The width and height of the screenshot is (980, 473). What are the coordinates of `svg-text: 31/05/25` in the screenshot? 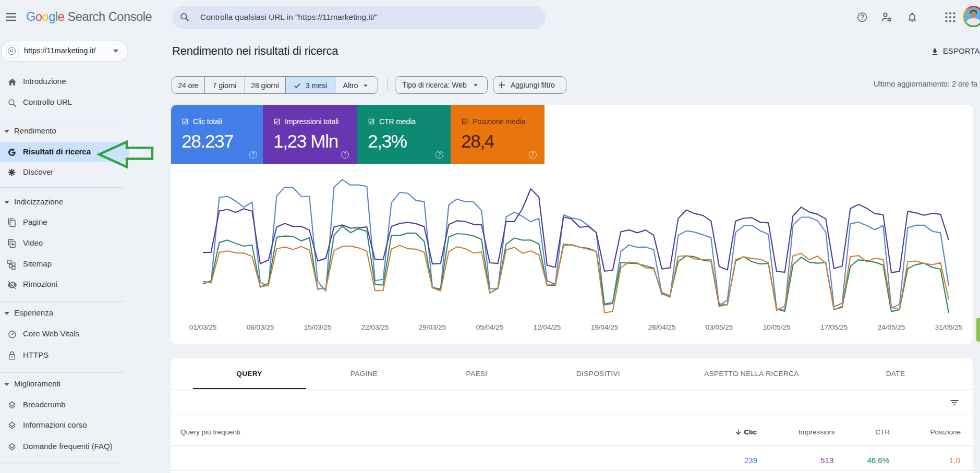 It's located at (949, 328).